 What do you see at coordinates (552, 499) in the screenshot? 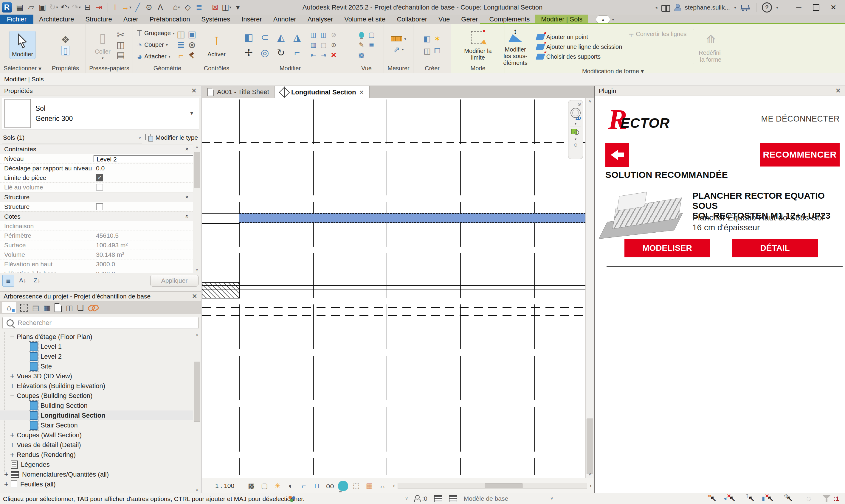
I see `workset-chevron-icon: ˅` at bounding box center [552, 499].